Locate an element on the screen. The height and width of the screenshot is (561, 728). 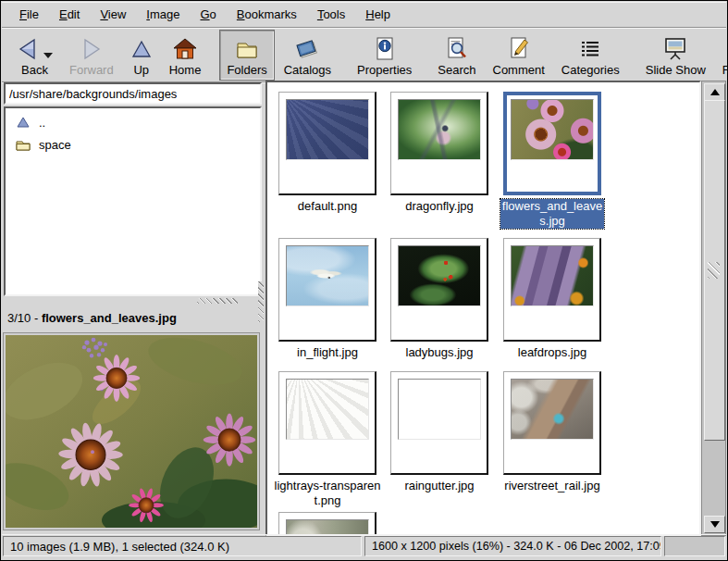
location-path-input is located at coordinates (133, 94).